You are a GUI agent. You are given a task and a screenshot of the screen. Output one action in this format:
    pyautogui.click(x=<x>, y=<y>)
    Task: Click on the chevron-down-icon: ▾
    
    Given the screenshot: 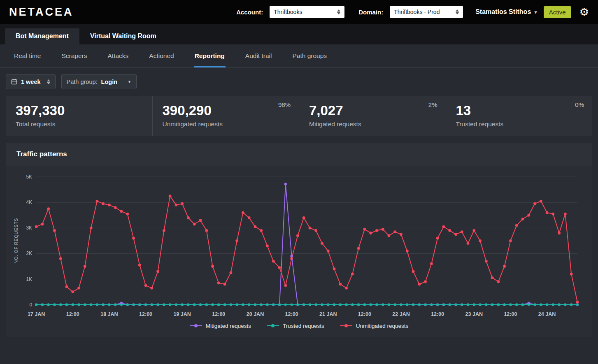 What is the action you would take?
    pyautogui.click(x=536, y=12)
    